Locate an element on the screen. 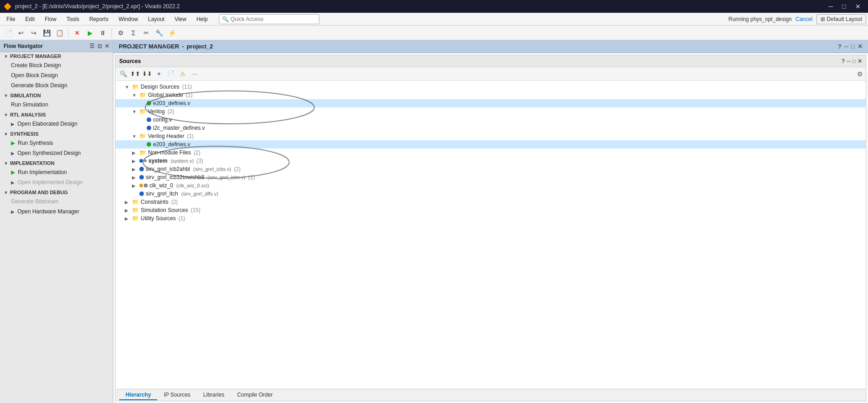 The width and height of the screenshot is (868, 403). sources-settings-icon: ⚙ is located at coordinates (860, 74).